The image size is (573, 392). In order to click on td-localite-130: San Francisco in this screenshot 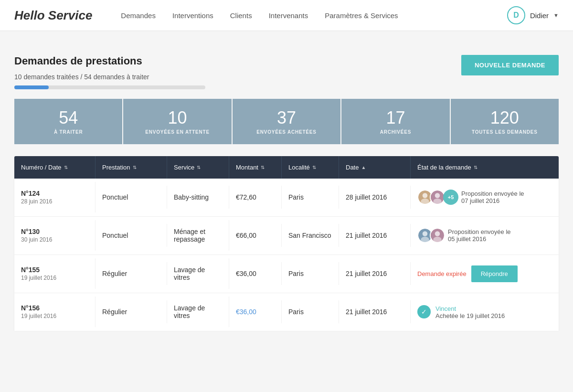, I will do `click(310, 235)`.